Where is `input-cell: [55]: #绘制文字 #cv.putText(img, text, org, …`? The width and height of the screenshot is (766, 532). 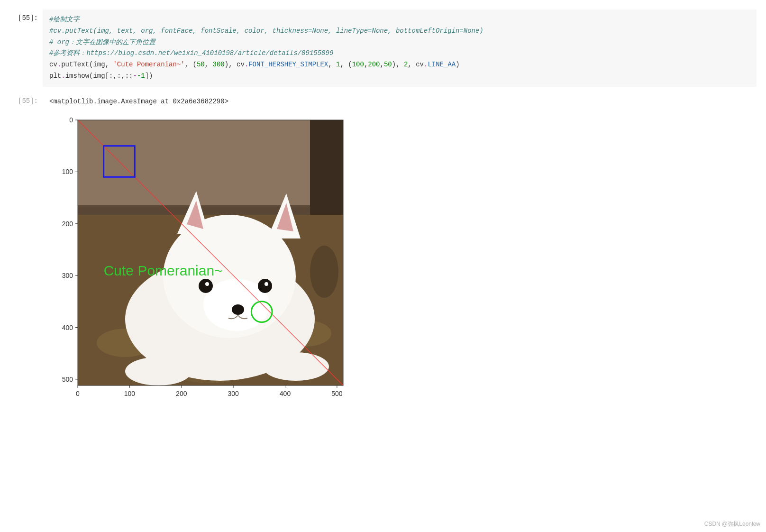 input-cell: [55]: #绘制文字 #cv.putText(img, text, org, … is located at coordinates (378, 48).